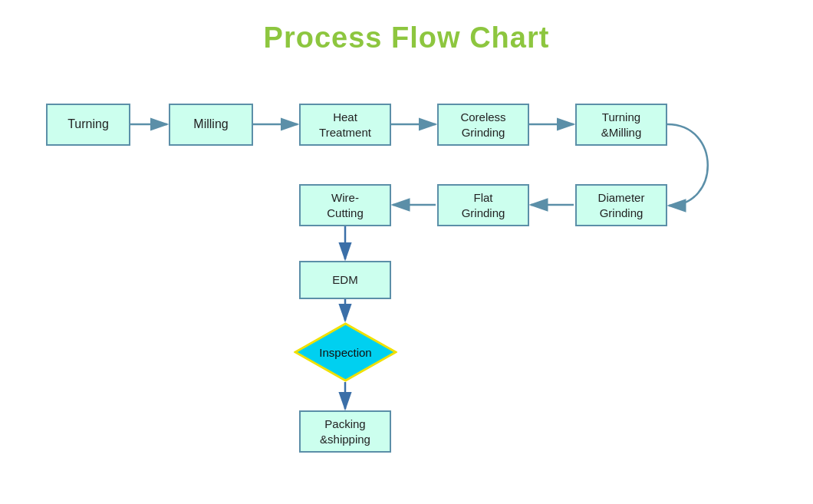 The image size is (813, 504). What do you see at coordinates (483, 124) in the screenshot?
I see `coreless-grinding-box: CorelessGrinding` at bounding box center [483, 124].